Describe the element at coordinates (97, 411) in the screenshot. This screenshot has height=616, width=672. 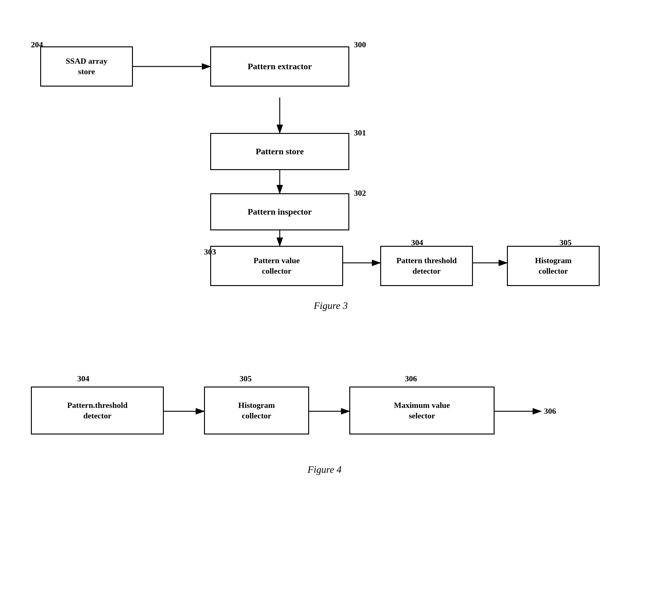
I see `pattern-threshold-detector-box-fig4: Pattern.threshold detector` at that location.